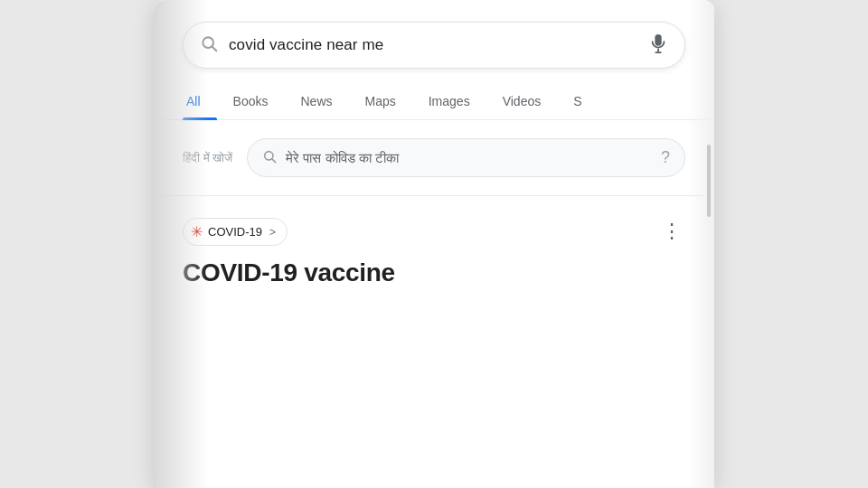 The height and width of the screenshot is (488, 868). I want to click on more-options-button: ⋮, so click(672, 231).